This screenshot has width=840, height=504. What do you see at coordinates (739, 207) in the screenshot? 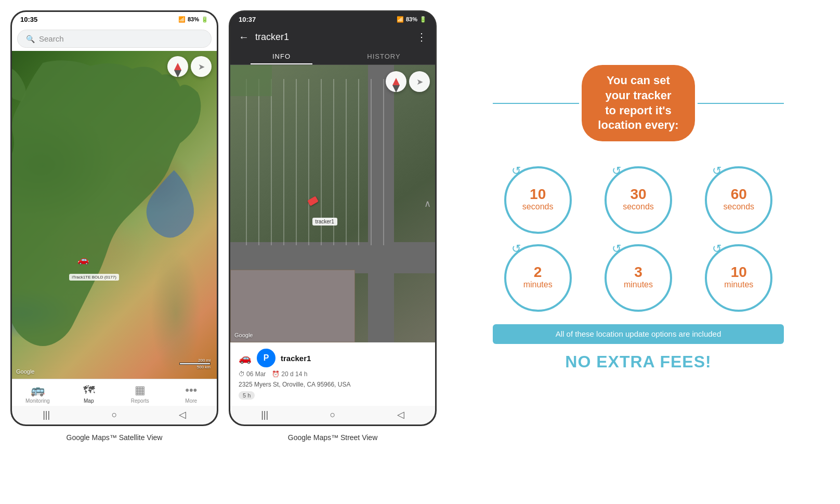
I see `circle-60-unit: seconds` at bounding box center [739, 207].